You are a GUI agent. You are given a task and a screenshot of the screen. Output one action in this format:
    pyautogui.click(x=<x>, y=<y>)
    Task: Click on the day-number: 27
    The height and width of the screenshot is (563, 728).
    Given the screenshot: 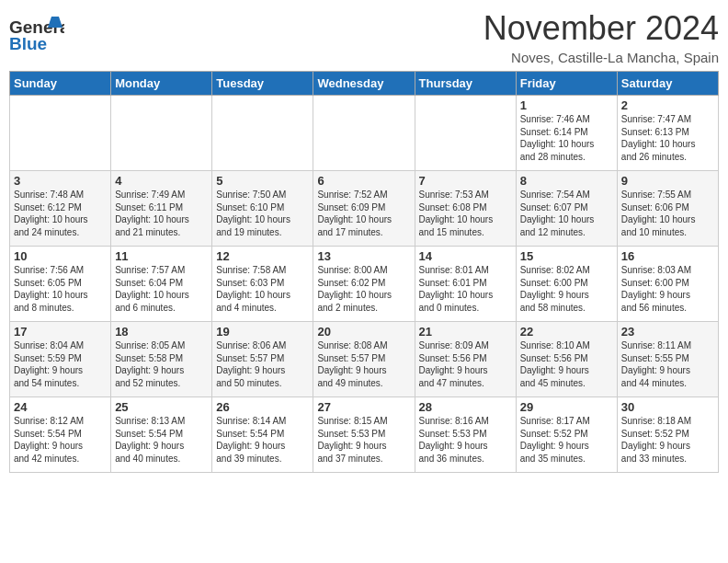 What is the action you would take?
    pyautogui.click(x=364, y=407)
    